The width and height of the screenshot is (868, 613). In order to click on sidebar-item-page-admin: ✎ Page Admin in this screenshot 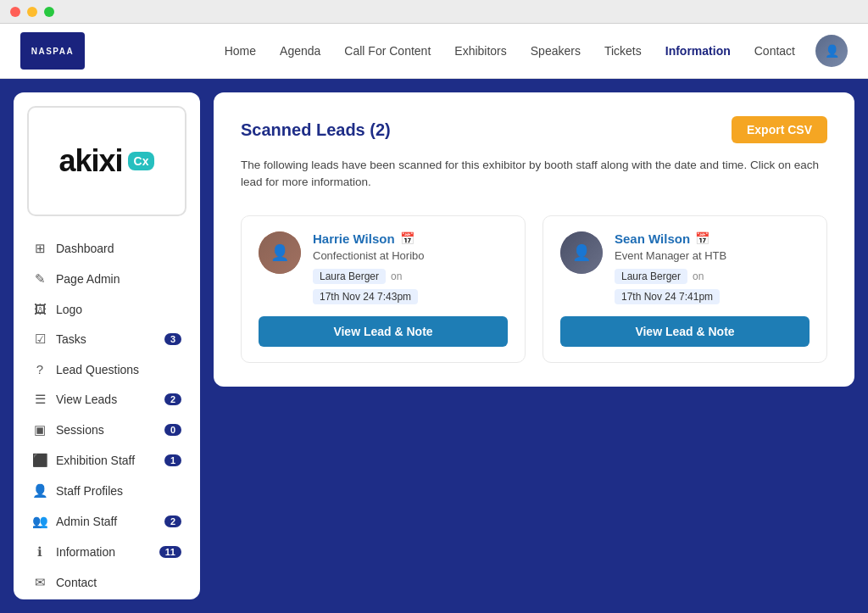, I will do `click(107, 279)`.